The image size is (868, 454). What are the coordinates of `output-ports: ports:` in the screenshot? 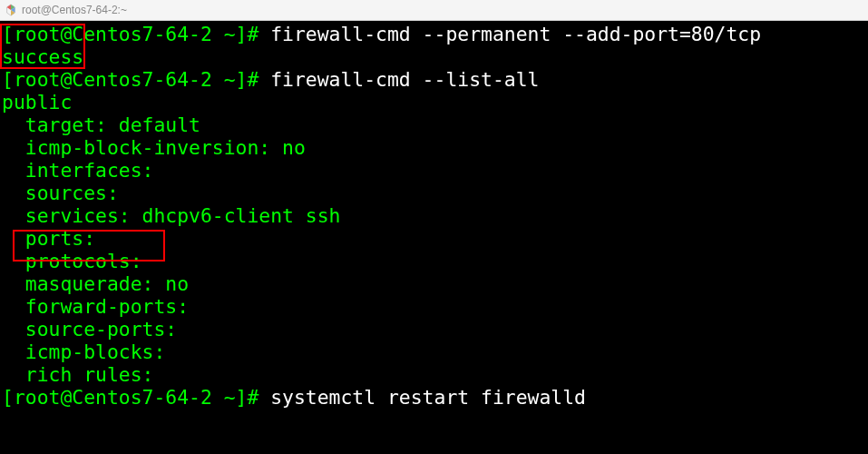 It's located at (435, 238).